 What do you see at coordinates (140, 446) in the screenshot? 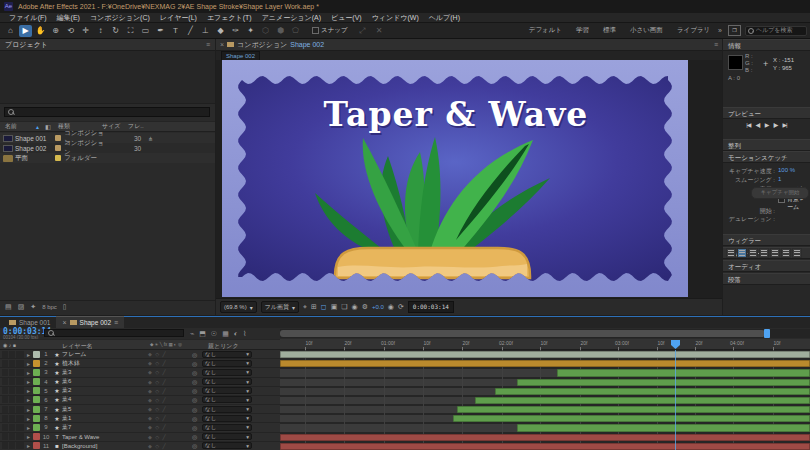
I see `layer-row: ▸11■[Background]◆ ◇ ╱◎なし▾` at bounding box center [140, 446].